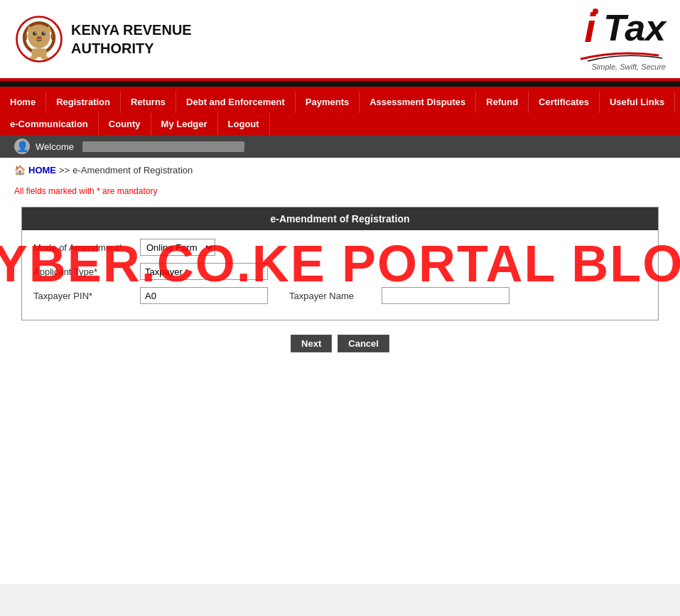  I want to click on applicant-row: Applicant Type*, so click(340, 271).